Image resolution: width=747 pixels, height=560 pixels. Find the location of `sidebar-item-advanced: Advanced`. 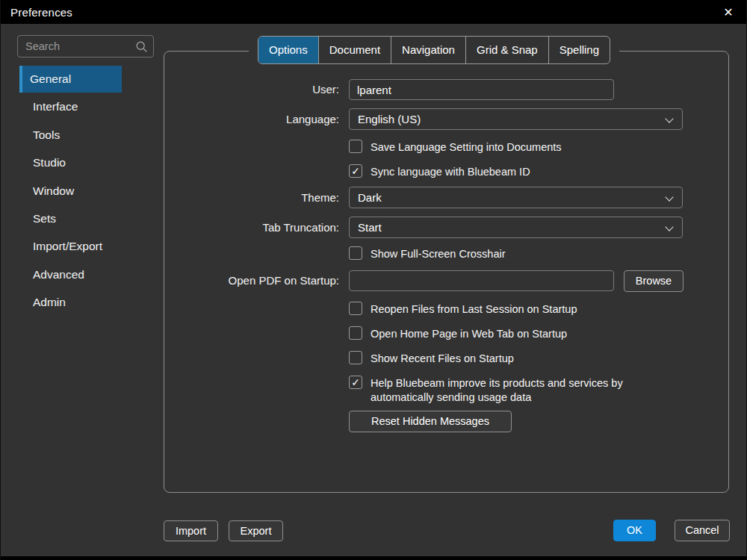

sidebar-item-advanced: Advanced is located at coordinates (70, 275).